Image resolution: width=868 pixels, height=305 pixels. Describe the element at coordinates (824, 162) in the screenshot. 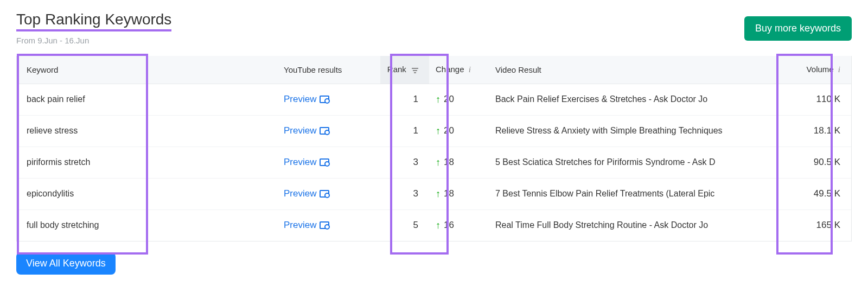

I see `volume-cell: 90.5 K` at that location.